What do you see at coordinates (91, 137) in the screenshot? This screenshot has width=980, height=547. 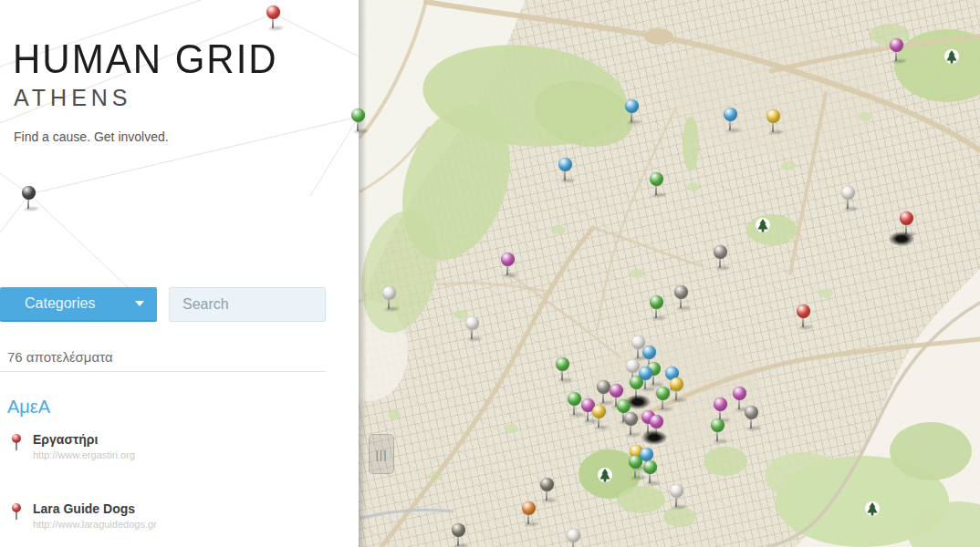 I see `app-tagline: Find a cause. Get involved.` at bounding box center [91, 137].